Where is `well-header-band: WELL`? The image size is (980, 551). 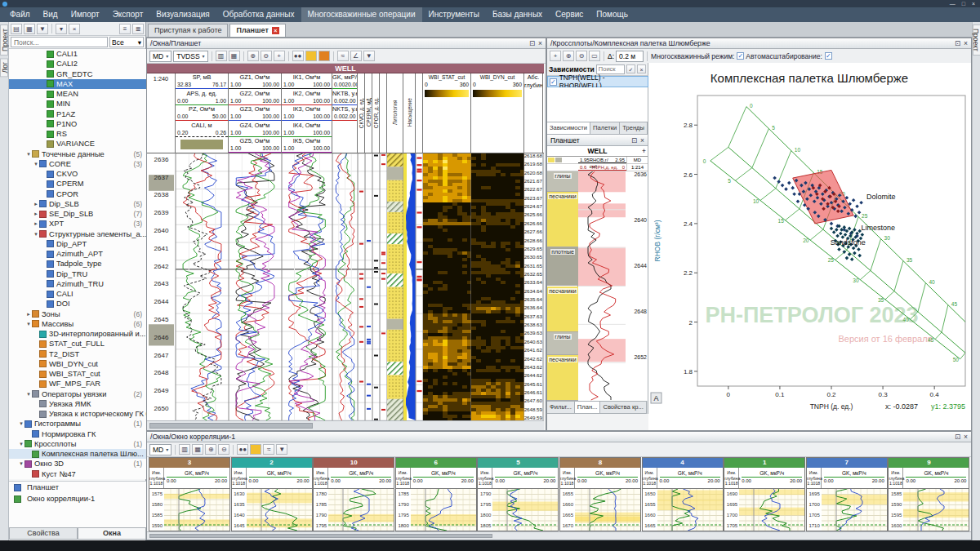
well-header-band: WELL is located at coordinates (345, 69).